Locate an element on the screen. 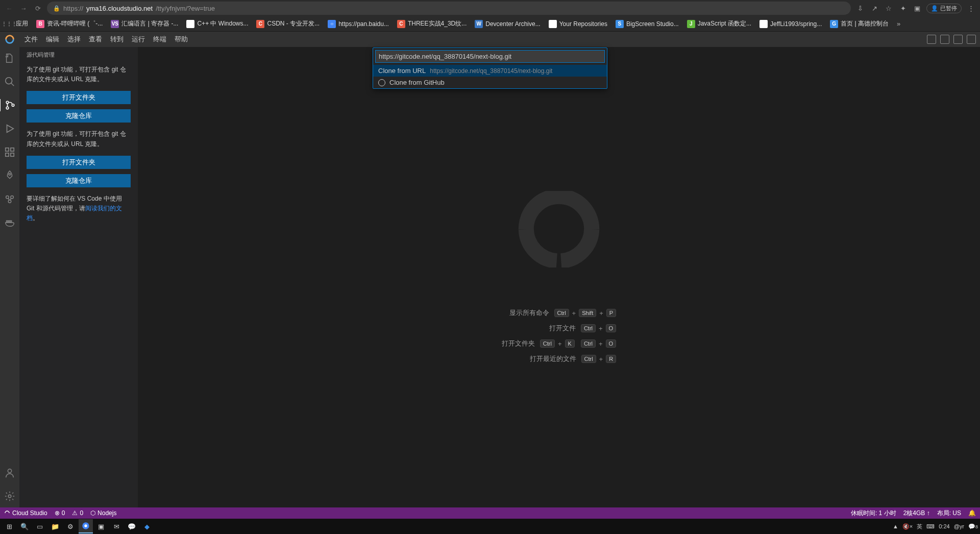 The height and width of the screenshot is (534, 980). wechat-icon: 💬 is located at coordinates (132, 526).